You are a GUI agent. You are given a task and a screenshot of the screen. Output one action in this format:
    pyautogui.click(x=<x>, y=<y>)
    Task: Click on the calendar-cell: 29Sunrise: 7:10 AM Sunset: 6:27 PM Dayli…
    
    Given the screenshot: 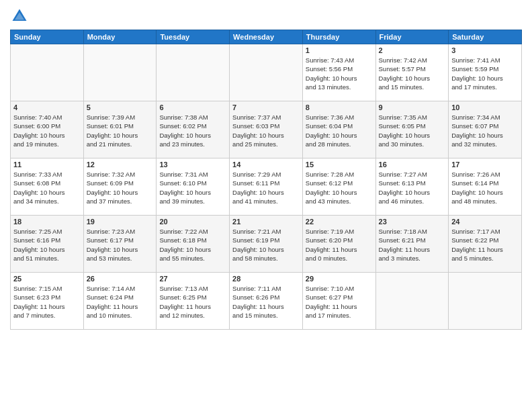 What is the action you would take?
    pyautogui.click(x=339, y=301)
    